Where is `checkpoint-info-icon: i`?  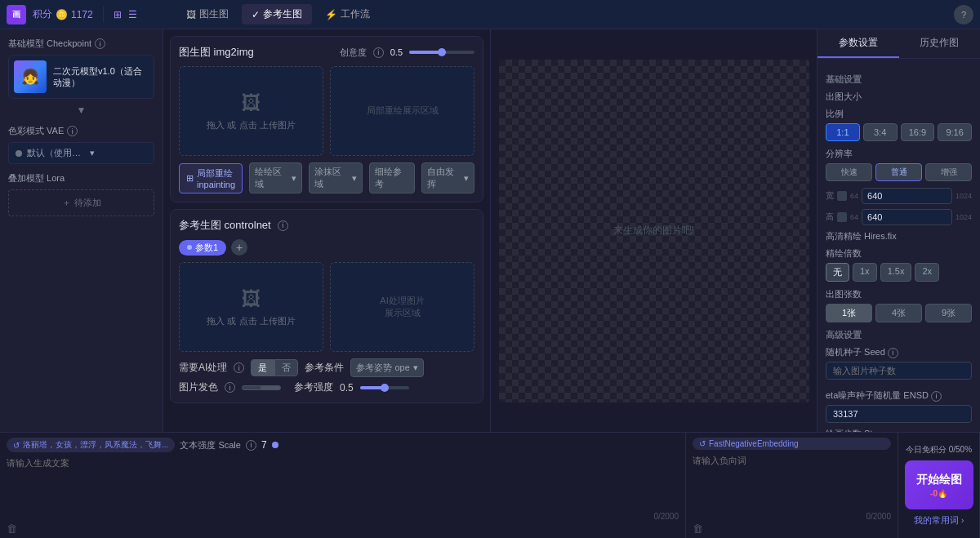 checkpoint-info-icon: i is located at coordinates (100, 44).